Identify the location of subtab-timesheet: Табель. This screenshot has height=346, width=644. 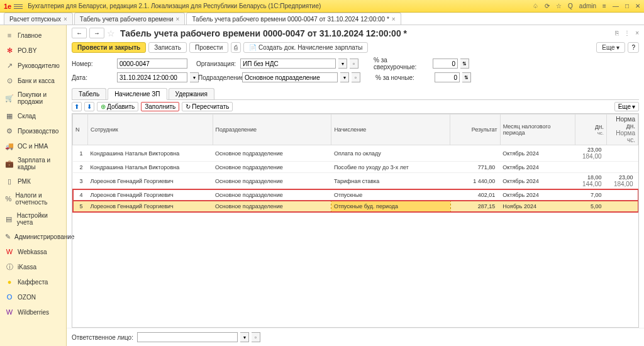
(89, 94).